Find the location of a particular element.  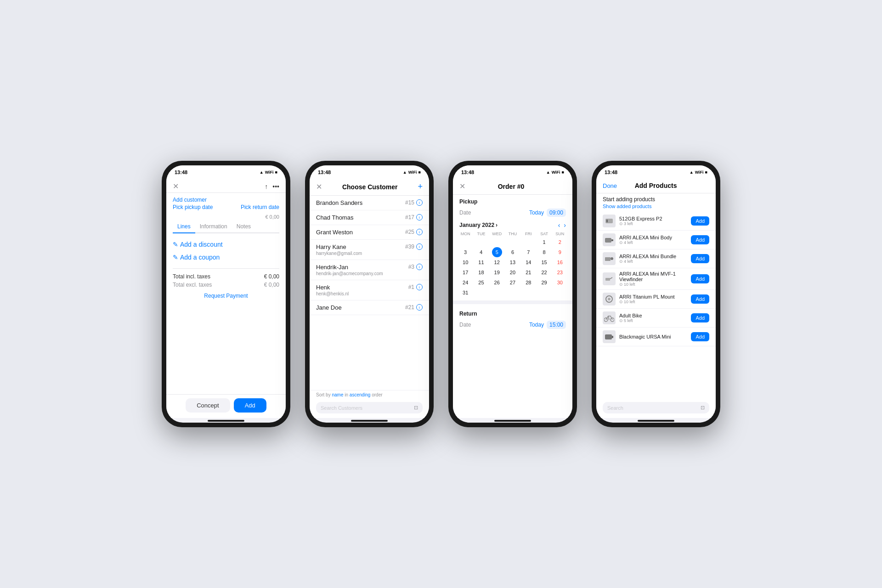

pickup-today: Today is located at coordinates (537, 213).